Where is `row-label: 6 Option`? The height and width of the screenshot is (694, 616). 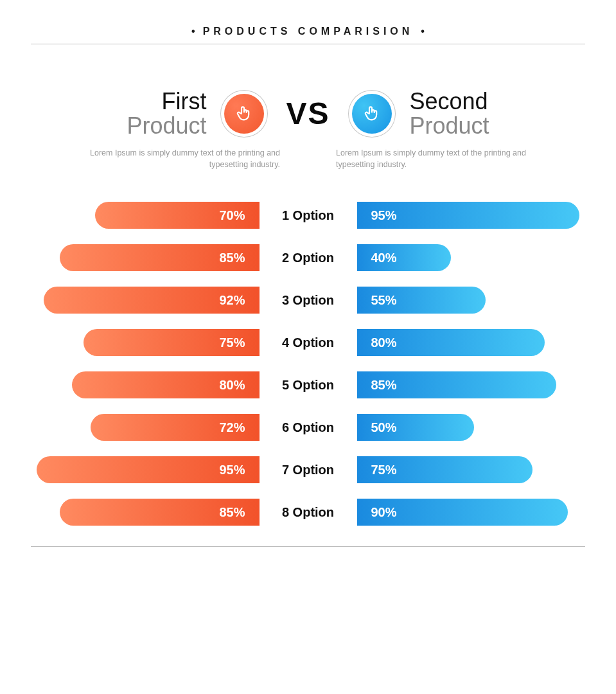 row-label: 6 Option is located at coordinates (308, 428).